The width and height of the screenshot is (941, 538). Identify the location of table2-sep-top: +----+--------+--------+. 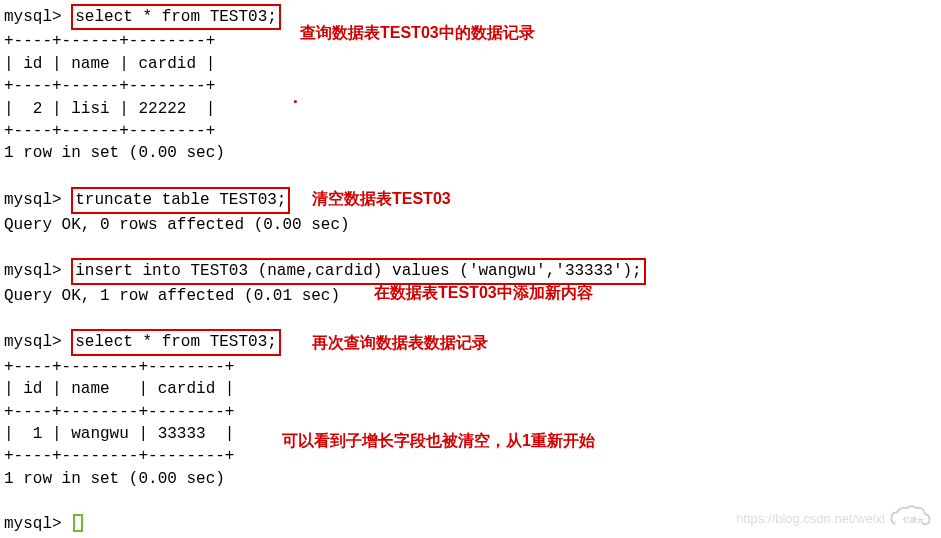
(470, 367).